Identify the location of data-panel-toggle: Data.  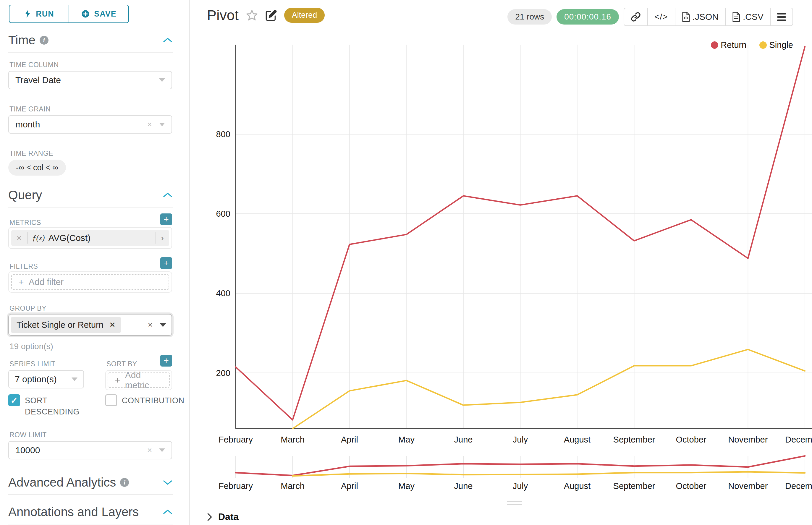
(223, 517).